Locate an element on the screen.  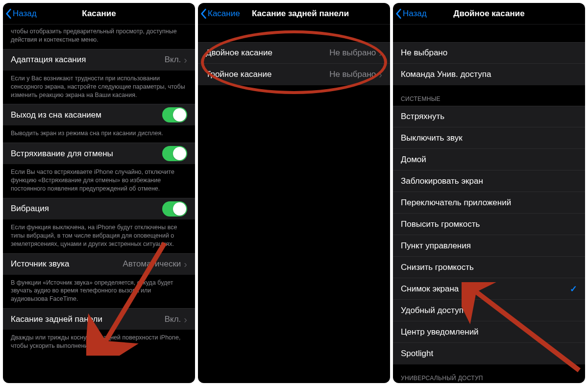
system-option-row: Переключатель приложений is located at coordinates (489, 203).